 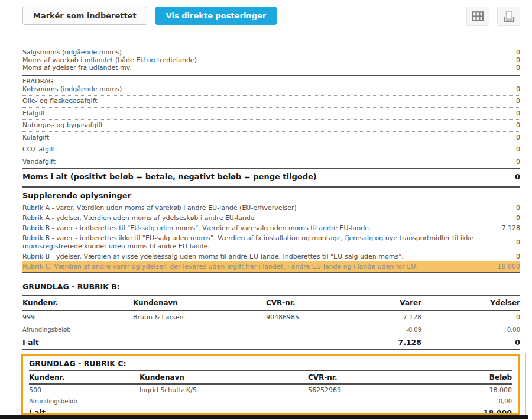 What do you see at coordinates (110, 60) in the screenshot?
I see `vat-row-label: Moms af varekøb i udlandet (både EU og t…` at bounding box center [110, 60].